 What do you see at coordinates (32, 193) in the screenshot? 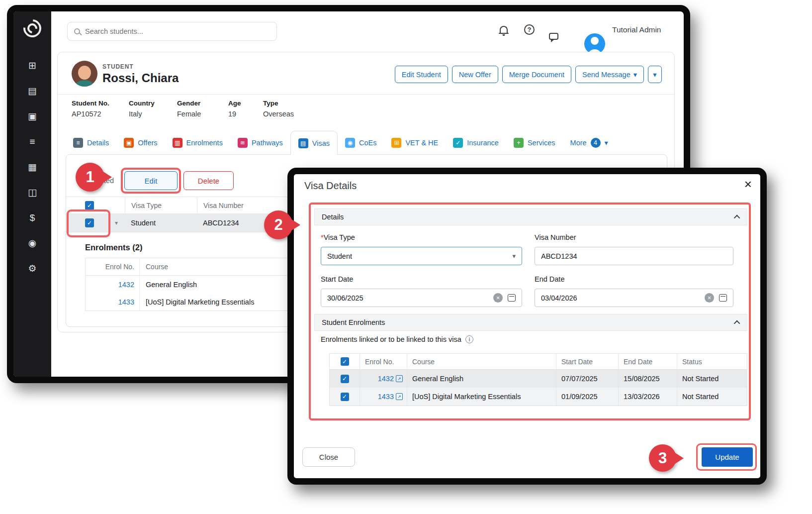
I see `briefcase-icon: ◫` at bounding box center [32, 193].